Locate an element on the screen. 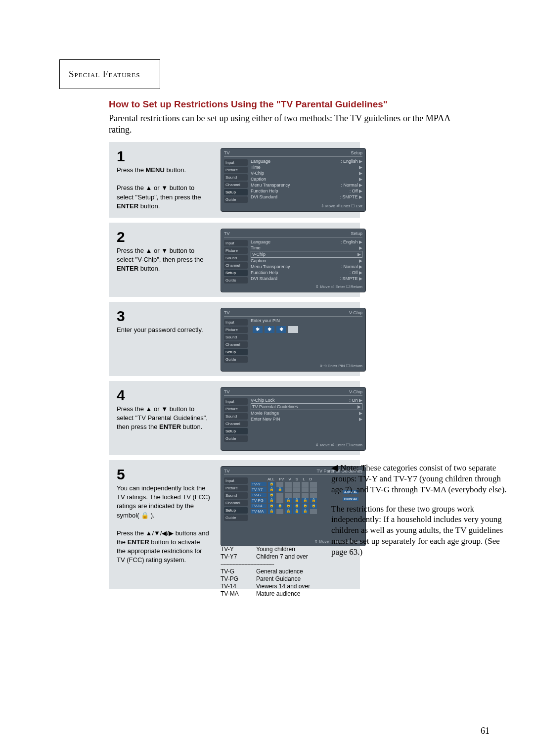 This screenshot has width=534, height=756. side-note: ◀ Note: These categories consist of two … is located at coordinates (420, 510).